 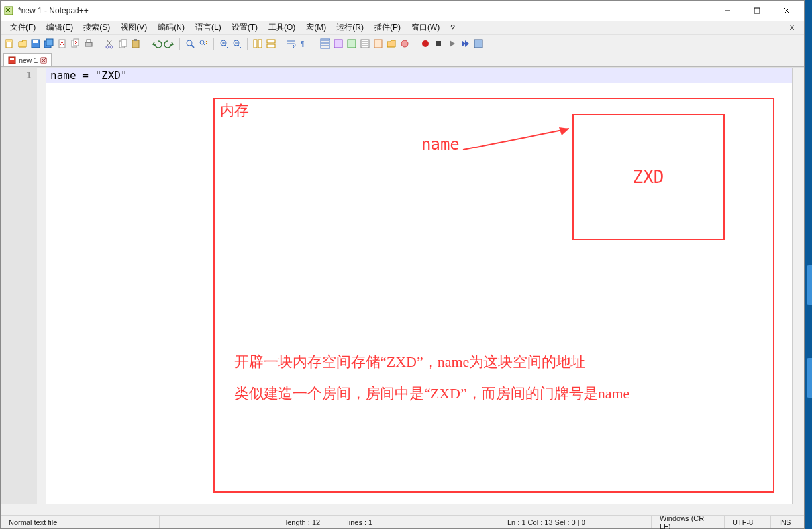 I want to click on toolbar: ¶, so click(x=403, y=44).